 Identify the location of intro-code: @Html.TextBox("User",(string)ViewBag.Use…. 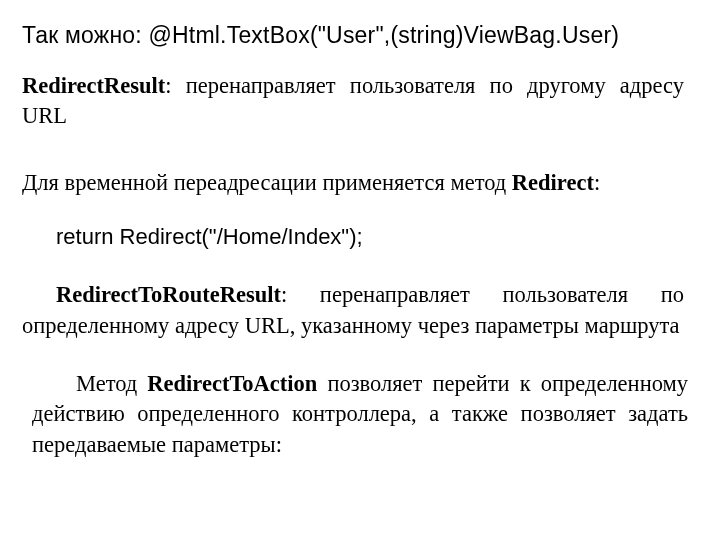
(384, 35).